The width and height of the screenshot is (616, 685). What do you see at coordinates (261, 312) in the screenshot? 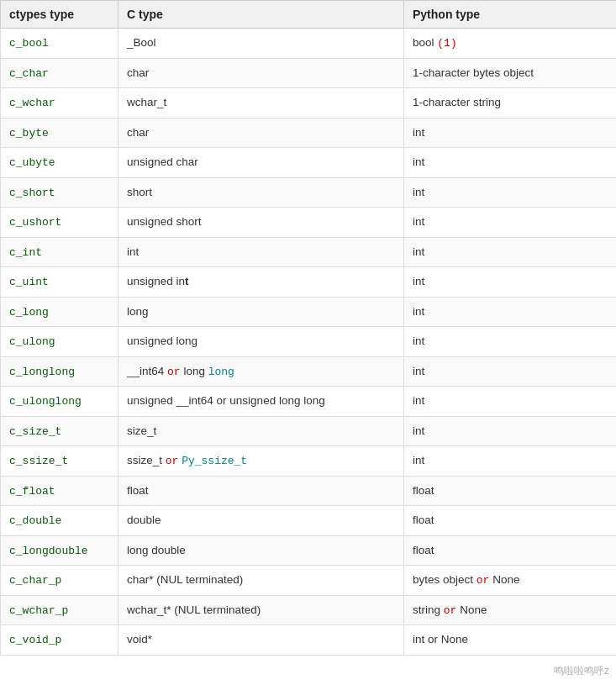
I see `cell-c-type: long` at bounding box center [261, 312].